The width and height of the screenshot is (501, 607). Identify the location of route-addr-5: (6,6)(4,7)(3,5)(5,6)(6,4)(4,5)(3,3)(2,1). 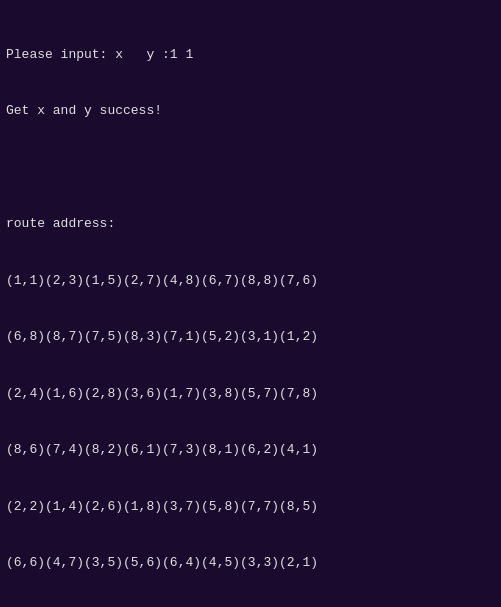
(250, 564).